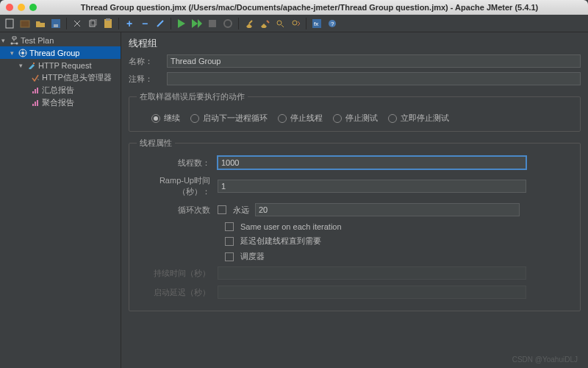 The image size is (588, 368). What do you see at coordinates (249, 24) in the screenshot?
I see `clear-icon` at bounding box center [249, 24].